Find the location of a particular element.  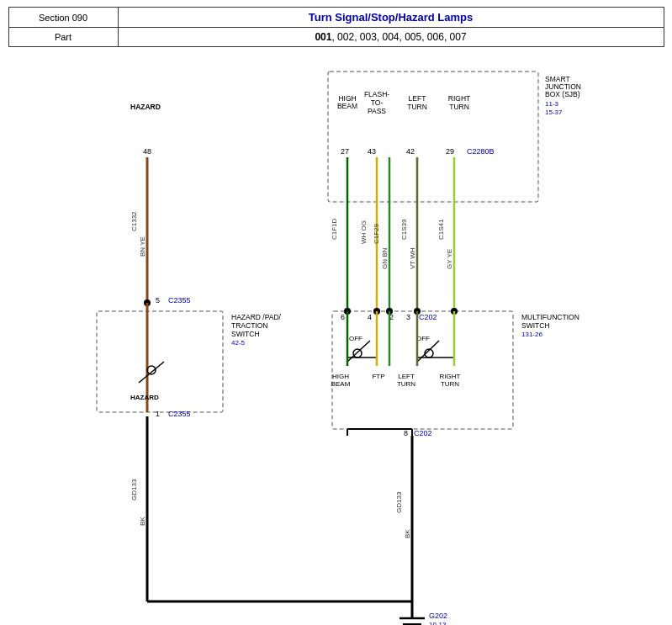

svg-text: WH OG is located at coordinates (363, 232).